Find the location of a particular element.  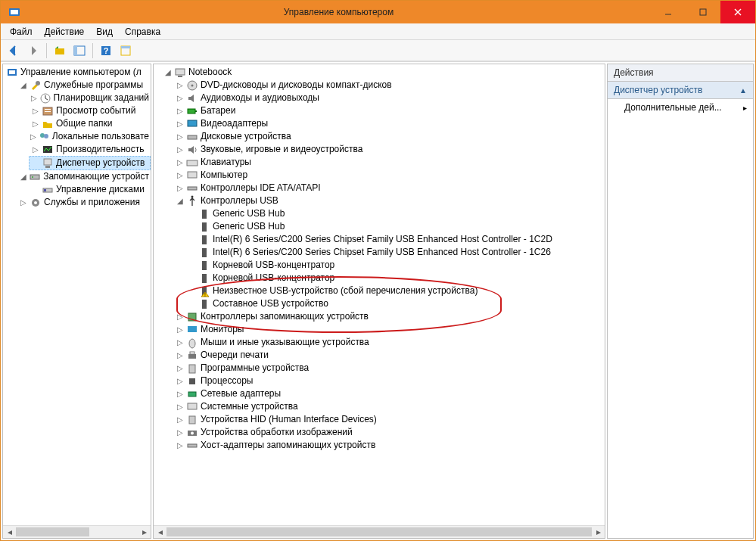

menu-help: Справка is located at coordinates (142, 32).